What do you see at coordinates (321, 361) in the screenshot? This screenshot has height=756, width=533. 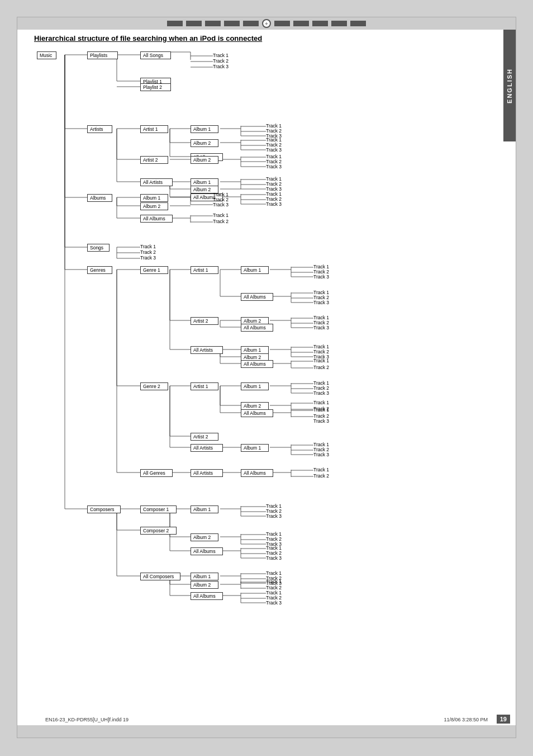 I see `node-g1-aa-allal-t1: Track 1` at bounding box center [321, 361].